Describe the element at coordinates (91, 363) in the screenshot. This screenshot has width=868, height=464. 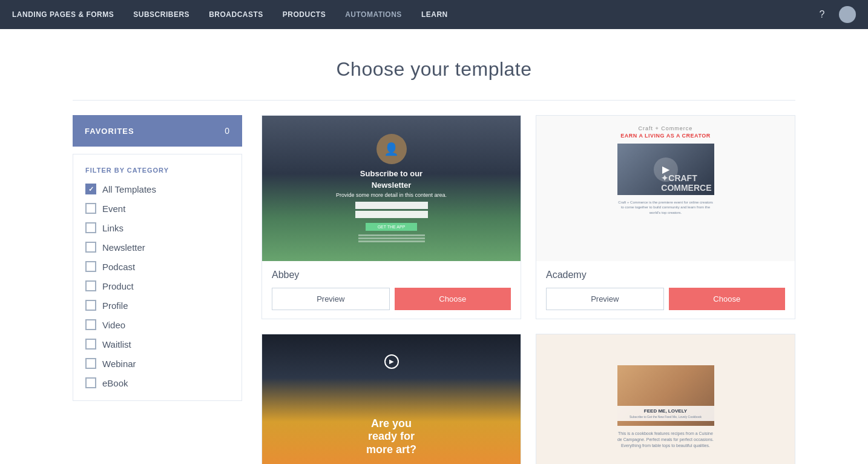
I see `checkbox-webinar` at that location.